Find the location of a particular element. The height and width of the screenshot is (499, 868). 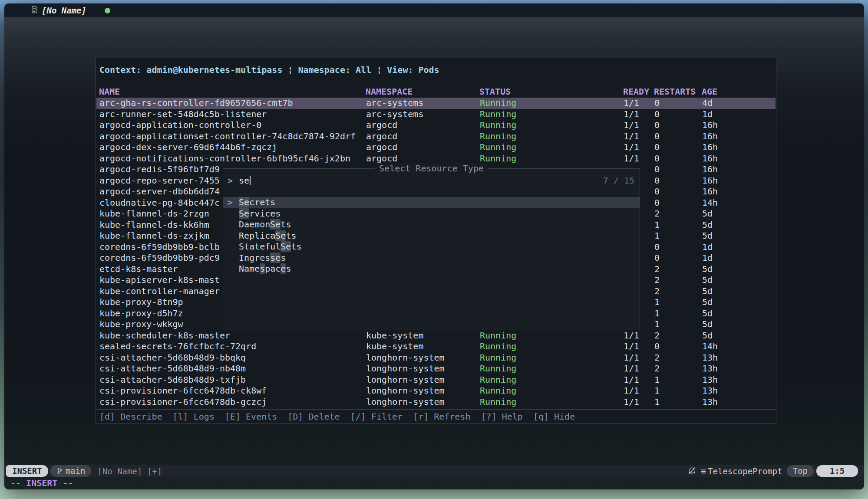

table-row: argocd-notifications-controller-6bfb95cf… is located at coordinates (436, 159).